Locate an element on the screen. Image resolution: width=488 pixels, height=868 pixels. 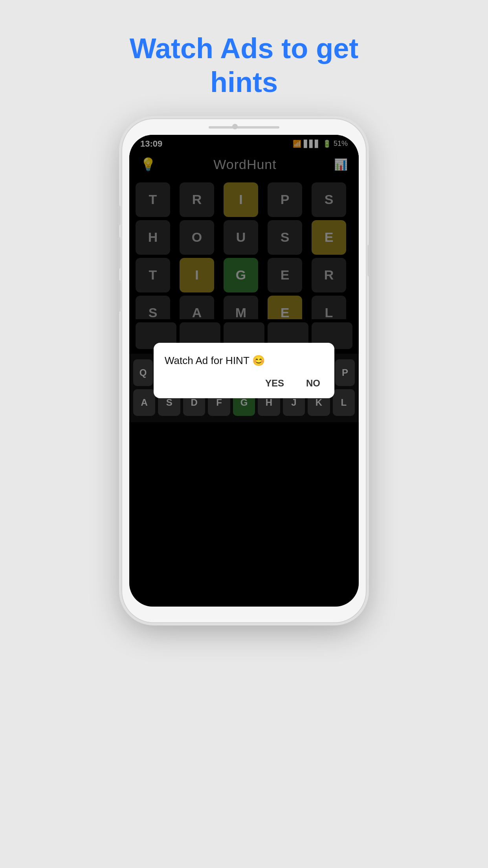
dialog-no-button: NO is located at coordinates (313, 383).